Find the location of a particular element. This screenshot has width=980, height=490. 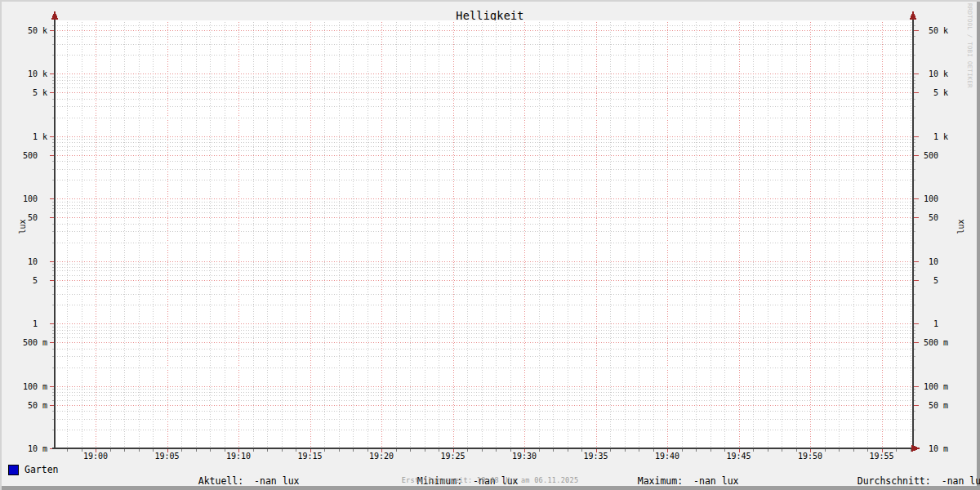

y-tick-label-left: 500 is located at coordinates (24, 155).